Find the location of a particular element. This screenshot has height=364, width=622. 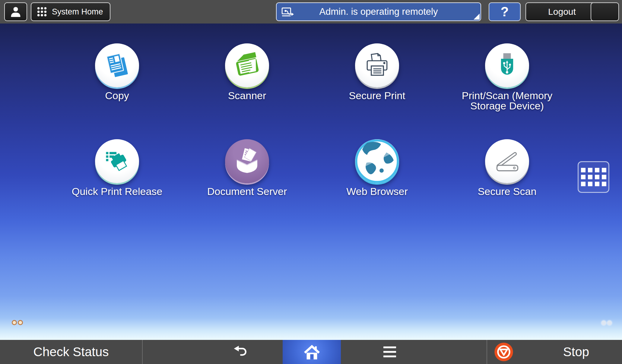

scanner-tile-circle is located at coordinates (247, 65).